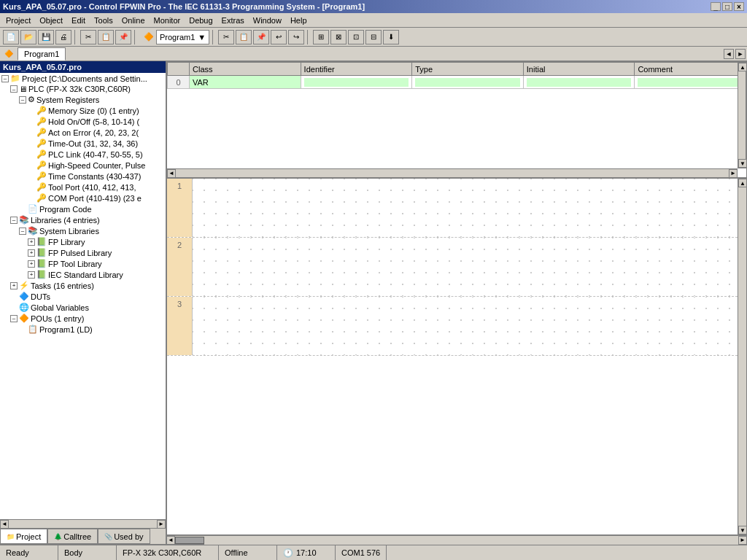  I want to click on sidebar-tree-item-23: 📋Program1 (LD), so click(83, 330).